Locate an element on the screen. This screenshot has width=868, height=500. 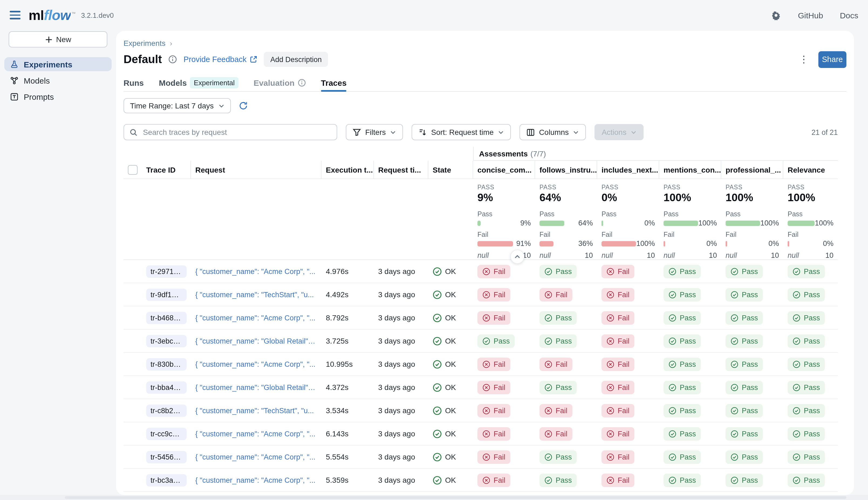
trace-id-link: tr-c8b2fcf... is located at coordinates (167, 410).